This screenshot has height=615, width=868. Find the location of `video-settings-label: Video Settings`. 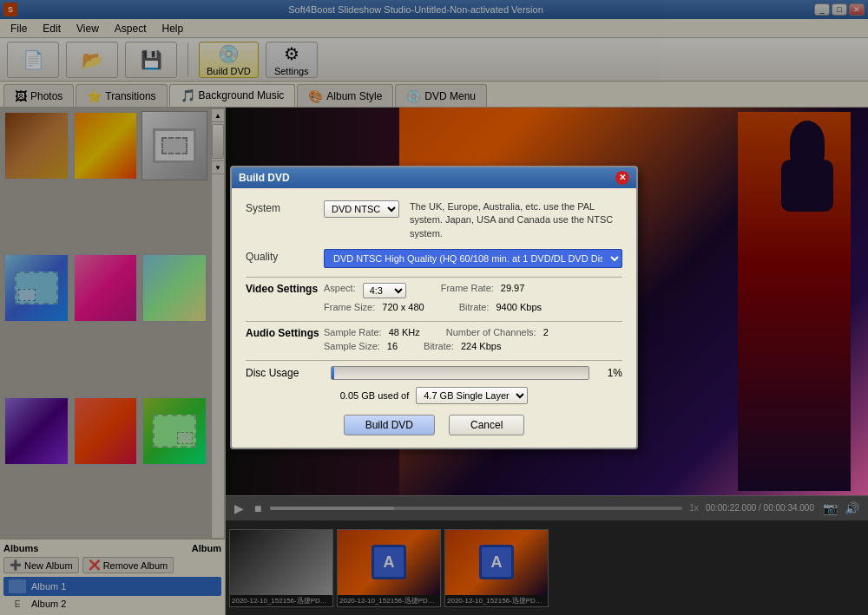

video-settings-label: Video Settings is located at coordinates (285, 289).